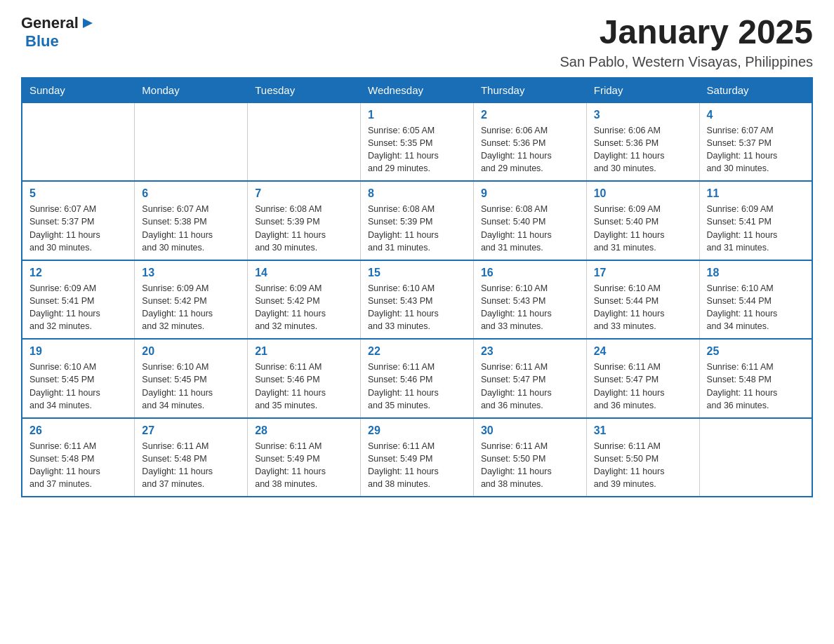 The image size is (834, 644). Describe the element at coordinates (687, 32) in the screenshot. I see `month-title: January 2025` at that location.